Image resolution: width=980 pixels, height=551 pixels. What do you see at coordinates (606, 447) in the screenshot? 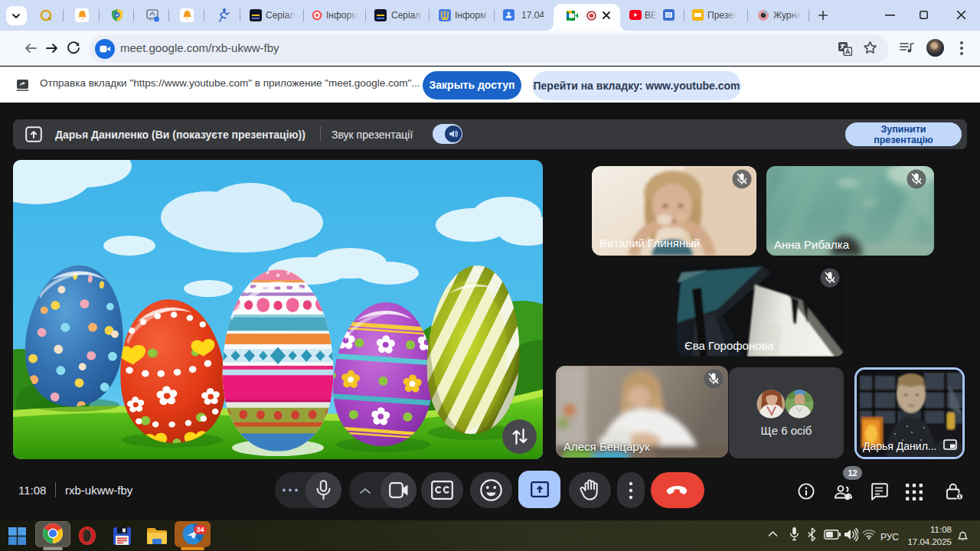
I see `svg-text: Алеся Бенцарук` at bounding box center [606, 447].